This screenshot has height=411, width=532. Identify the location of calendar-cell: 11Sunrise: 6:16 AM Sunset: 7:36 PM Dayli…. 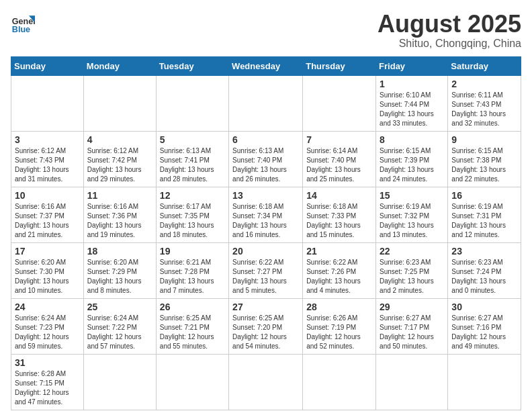
(120, 215).